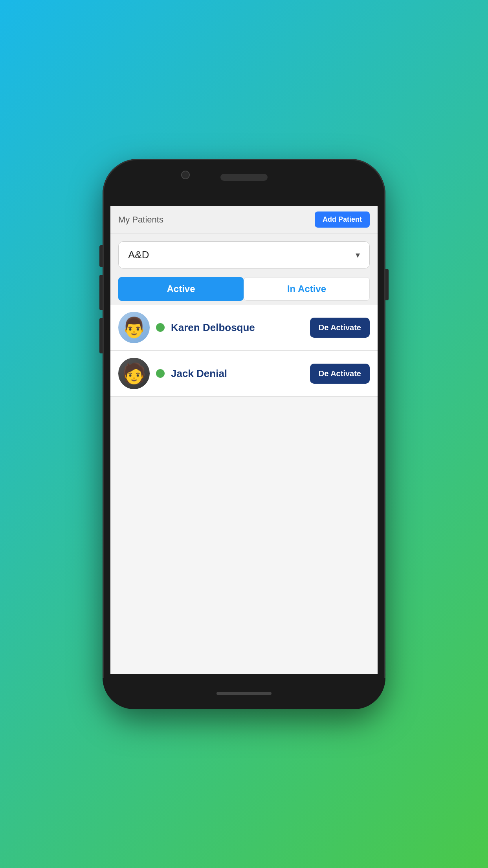  I want to click on tab-active: Active, so click(181, 289).